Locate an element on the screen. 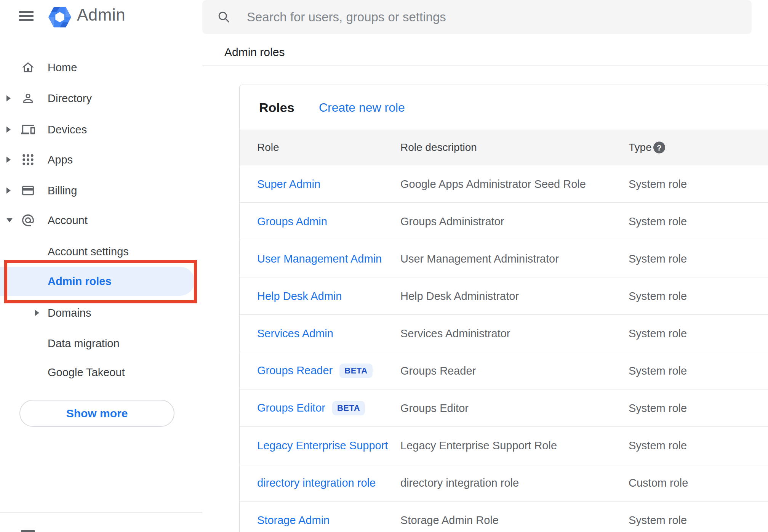  sidebar-item-billing: Billing is located at coordinates (101, 191).